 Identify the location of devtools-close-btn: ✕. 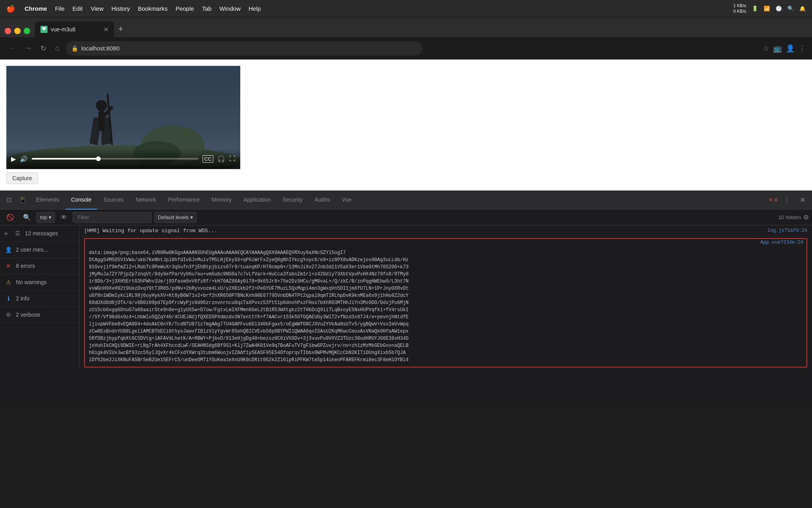
(802, 200).